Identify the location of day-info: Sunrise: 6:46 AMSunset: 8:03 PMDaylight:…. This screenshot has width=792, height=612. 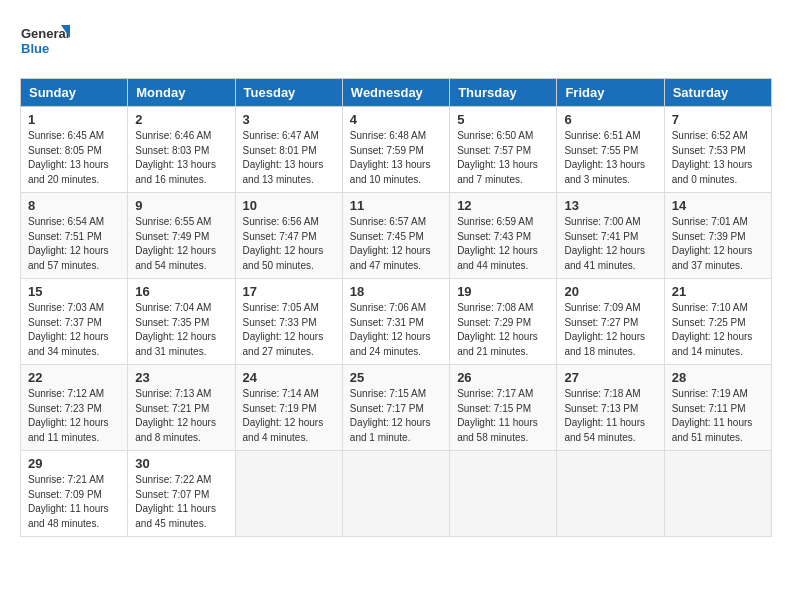
(181, 158).